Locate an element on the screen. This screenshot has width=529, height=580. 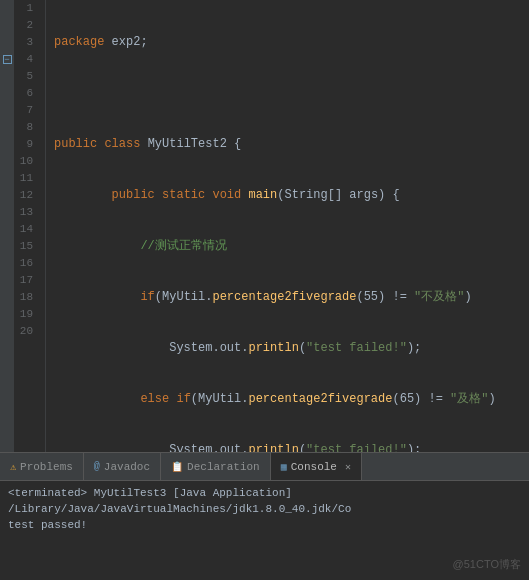
tab-javadoc: @ Javadoc is located at coordinates (122, 466).